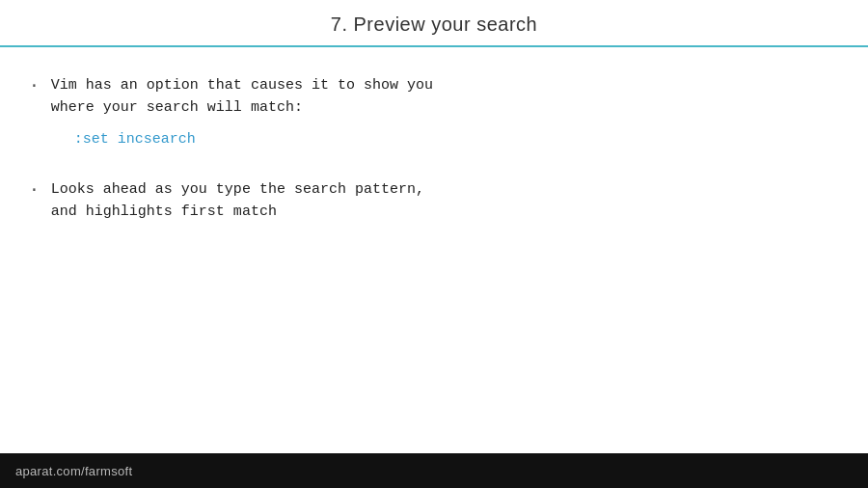 This screenshot has width=868, height=488. Describe the element at coordinates (242, 108) in the screenshot. I see `bullet-line-1-2: where your search will match:` at that location.